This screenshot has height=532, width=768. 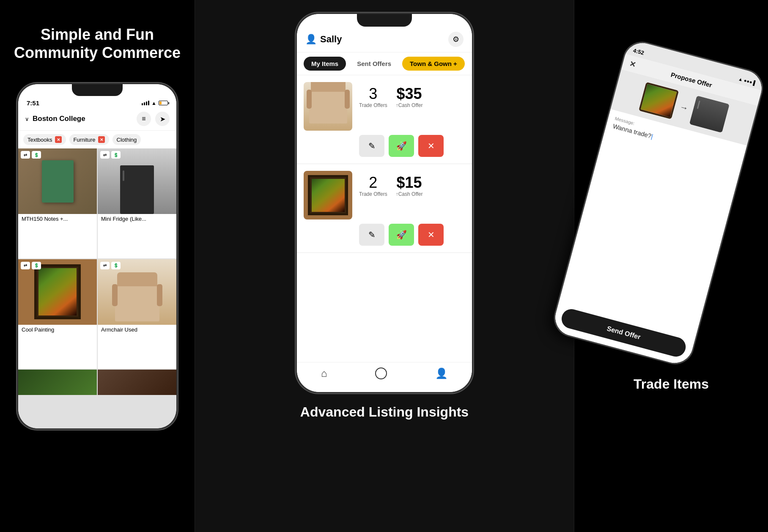 What do you see at coordinates (85, 140) in the screenshot?
I see `chip-label-furniture: Furniture` at bounding box center [85, 140].